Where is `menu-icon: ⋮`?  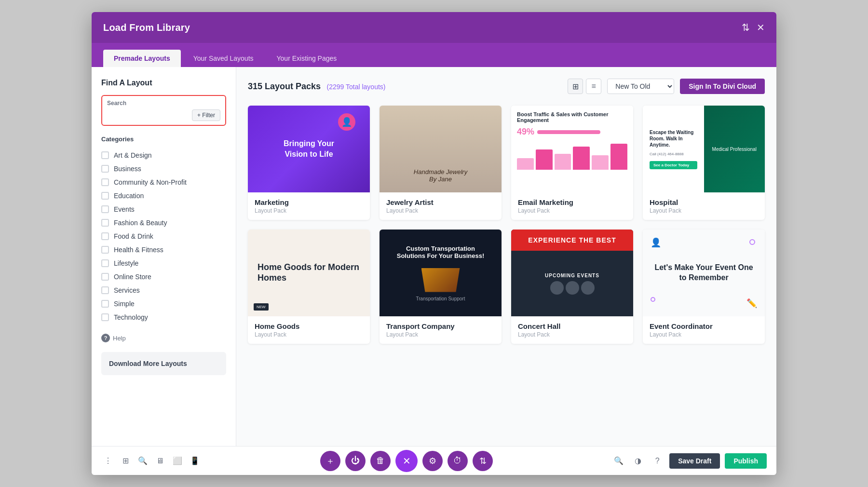 menu-icon: ⋮ is located at coordinates (108, 461).